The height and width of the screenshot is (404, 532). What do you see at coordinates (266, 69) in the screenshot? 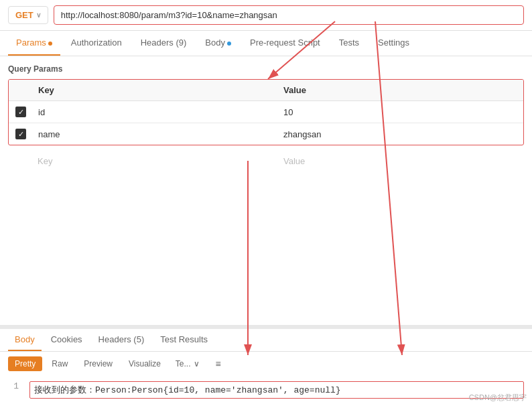
I see `query-params-title: Query Params` at bounding box center [266, 69].